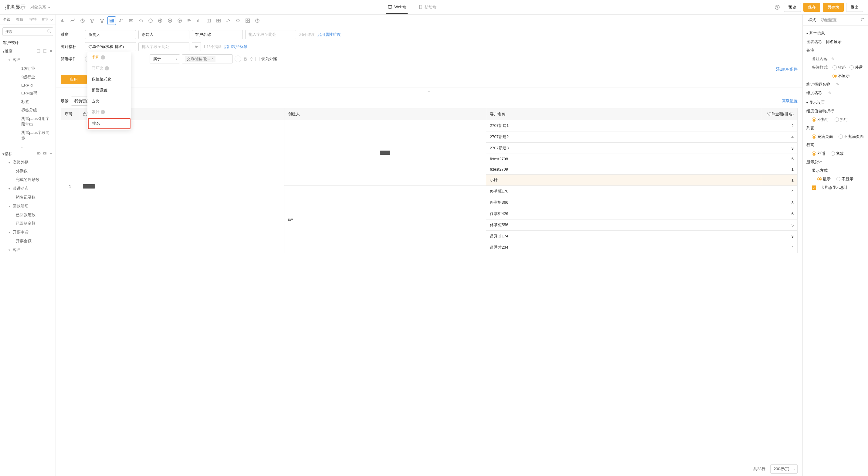 This screenshot has height=476, width=868. I want to click on field-item: 1级行业, so click(33, 69).